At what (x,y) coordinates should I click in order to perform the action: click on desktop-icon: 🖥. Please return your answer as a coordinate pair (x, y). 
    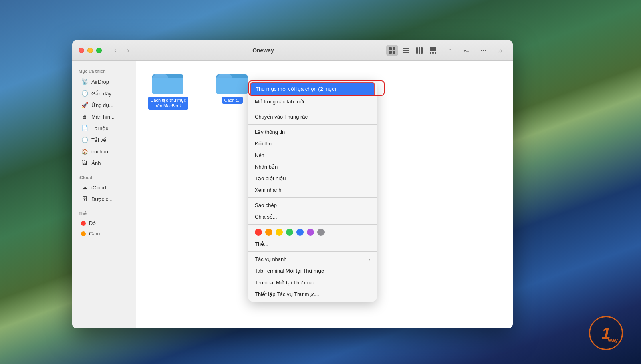
    Looking at the image, I should click on (85, 117).